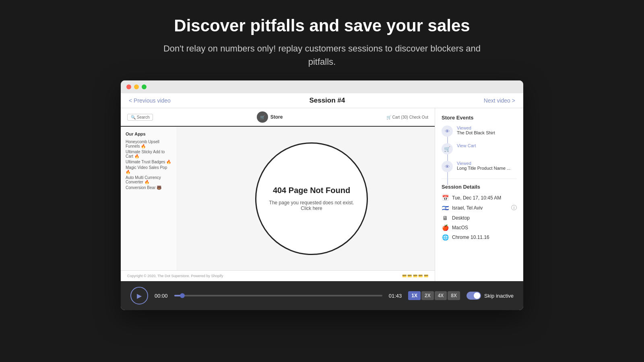 The image size is (644, 362). Describe the element at coordinates (427, 296) in the screenshot. I see `speed-2x: 2X` at that location.